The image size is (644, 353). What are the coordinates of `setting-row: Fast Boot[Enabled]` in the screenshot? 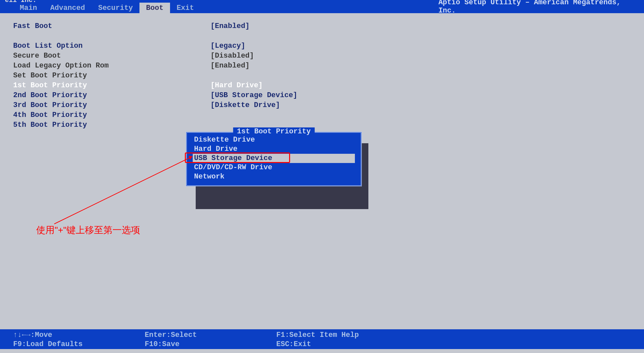 It's located at (324, 26).